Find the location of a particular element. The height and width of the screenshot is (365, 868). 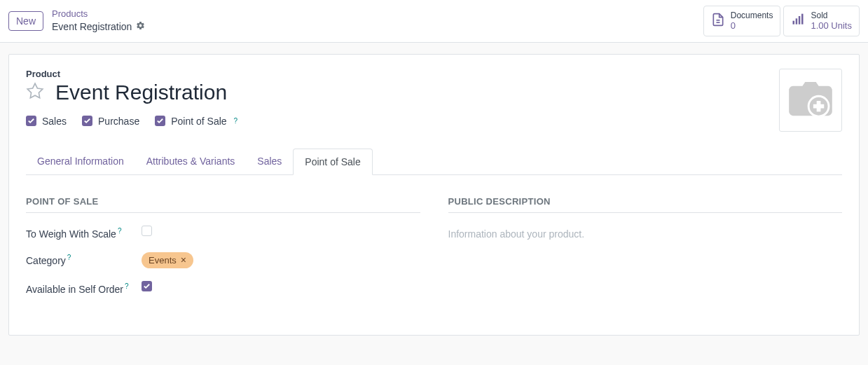

document-icon is located at coordinates (718, 21).